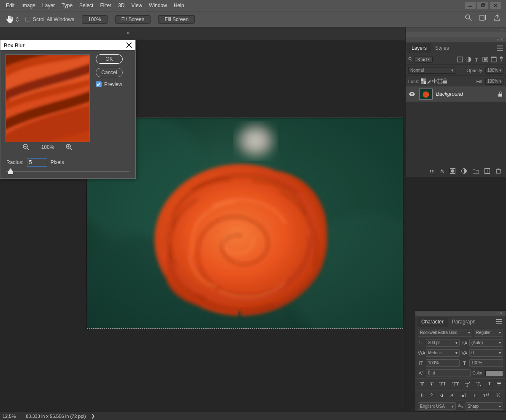 The width and height of the screenshot is (506, 420). I want to click on fill-screen-button: Fill Screen, so click(176, 19).